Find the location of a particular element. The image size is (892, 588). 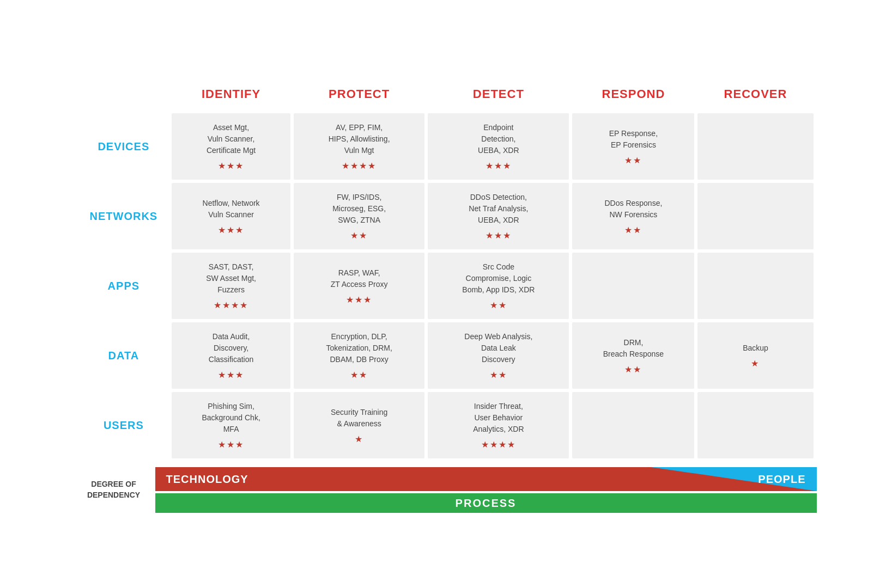

technology-bar: TECHNOLOGY PEOPLE is located at coordinates (486, 479).